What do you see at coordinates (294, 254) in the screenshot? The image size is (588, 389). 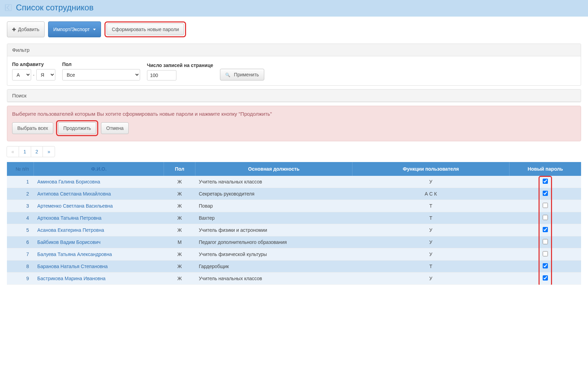 I see `table-row: 7 Балуева Татьяна Александровна Ж Учител…` at bounding box center [294, 254].